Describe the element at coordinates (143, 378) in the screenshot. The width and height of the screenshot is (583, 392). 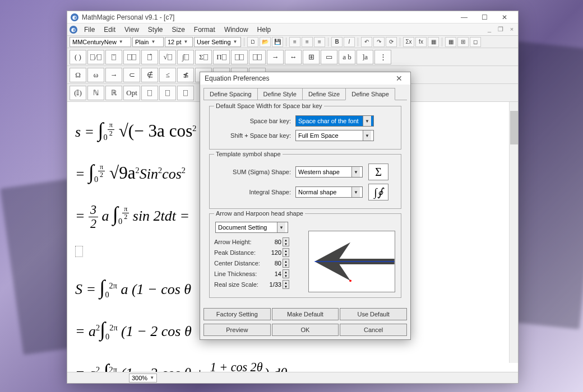
I see `zoom-selector: 300%▼` at that location.